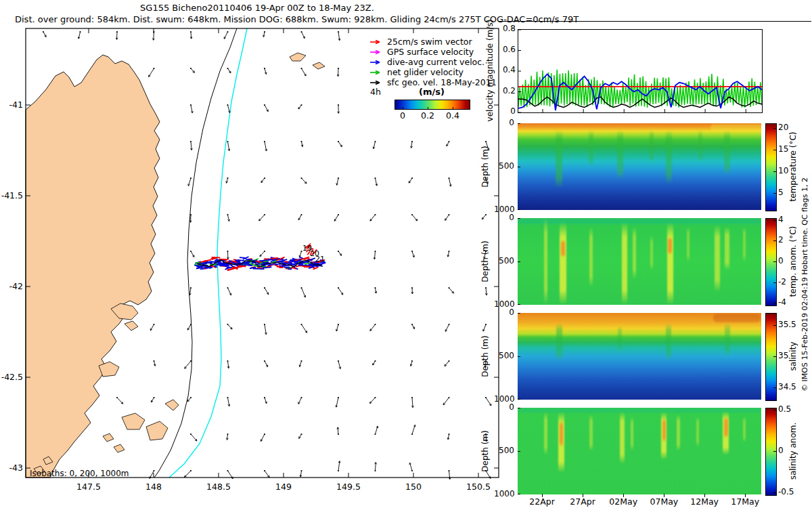  What do you see at coordinates (93, 266) in the screenshot?
I see `land-tasmania` at bounding box center [93, 266].